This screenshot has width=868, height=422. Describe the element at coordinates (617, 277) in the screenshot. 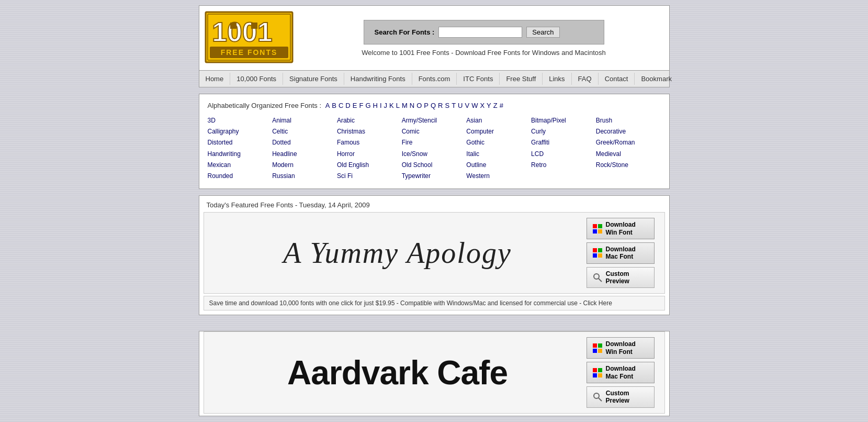

I see `custom-preview-label-1: CustomPreview` at that location.